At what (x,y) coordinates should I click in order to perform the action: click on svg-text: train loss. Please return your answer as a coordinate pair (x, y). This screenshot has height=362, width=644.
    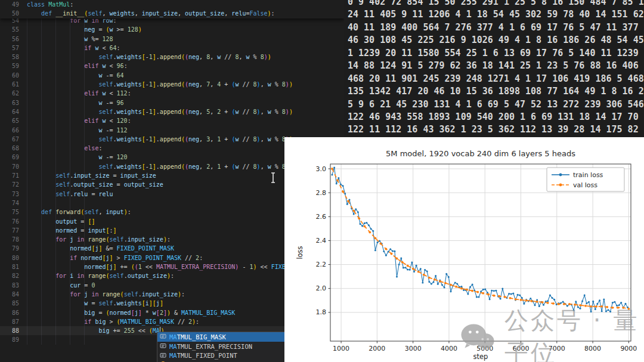
    Looking at the image, I should click on (588, 175).